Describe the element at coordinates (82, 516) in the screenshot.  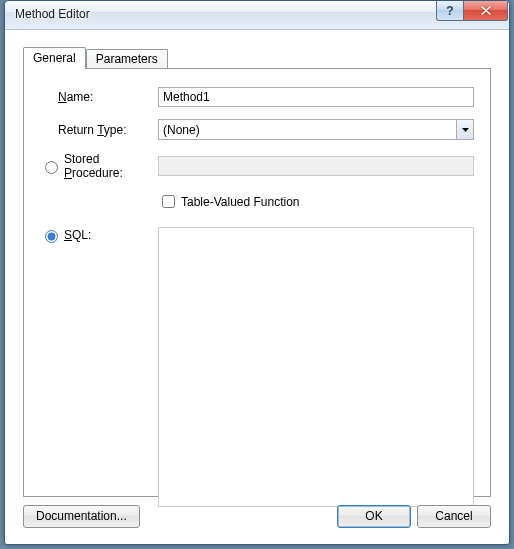
I see `documentation-button: Documentation...` at that location.